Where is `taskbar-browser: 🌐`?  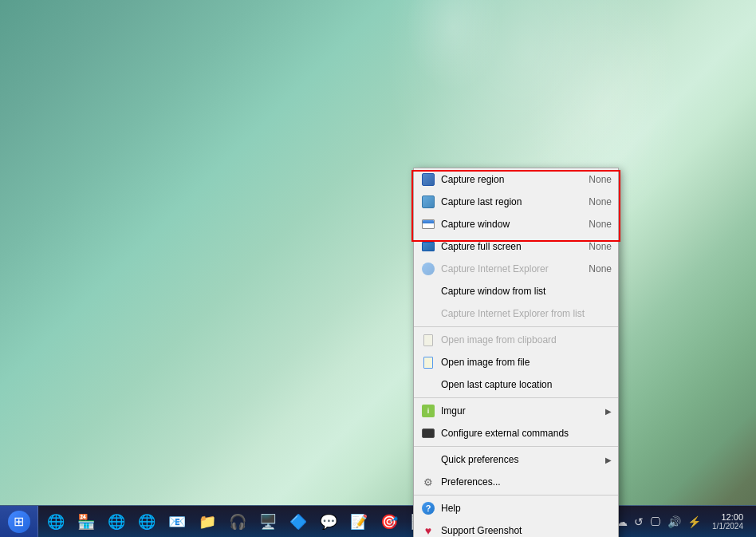 taskbar-browser: 🌐 is located at coordinates (147, 522).